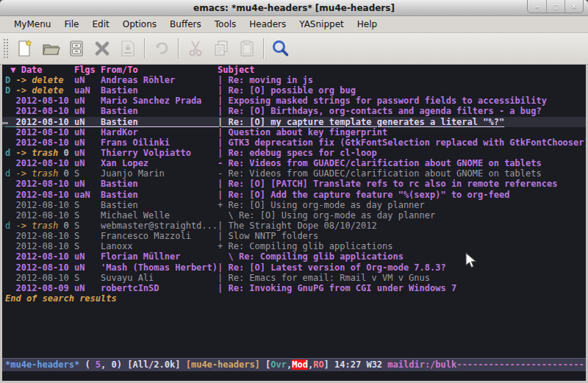 This screenshot has width=588, height=383. What do you see at coordinates (361, 365) in the screenshot?
I see `modeline-segment: 14:27 W32` at bounding box center [361, 365].